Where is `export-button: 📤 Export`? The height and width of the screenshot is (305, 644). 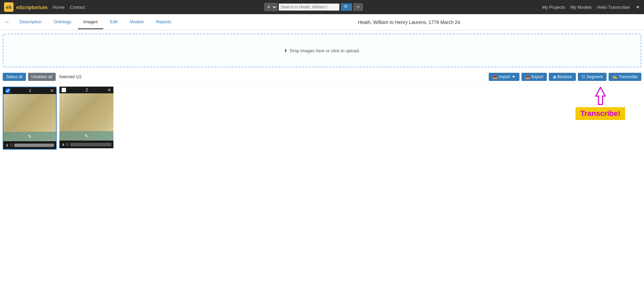 export-button: 📤 Export is located at coordinates (534, 77).